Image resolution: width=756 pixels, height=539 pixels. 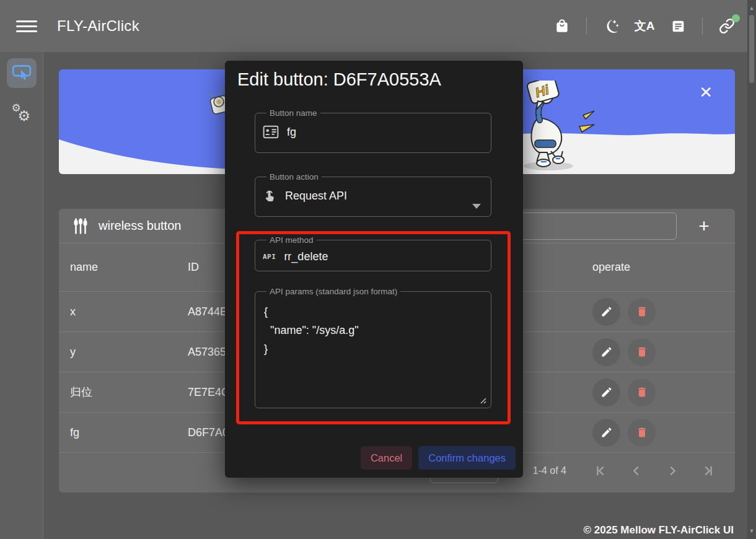 I want to click on shopping-bag-icon, so click(x=562, y=26).